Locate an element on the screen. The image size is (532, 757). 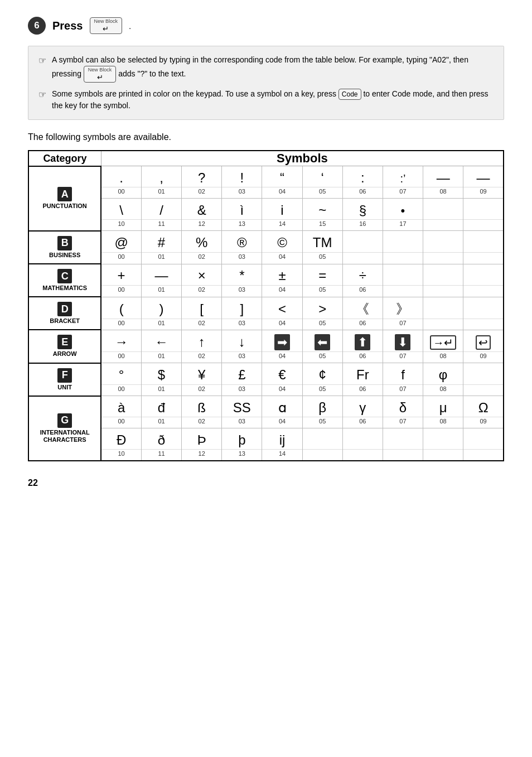
sym-E-0-7: ⬇ is located at coordinates (403, 340).